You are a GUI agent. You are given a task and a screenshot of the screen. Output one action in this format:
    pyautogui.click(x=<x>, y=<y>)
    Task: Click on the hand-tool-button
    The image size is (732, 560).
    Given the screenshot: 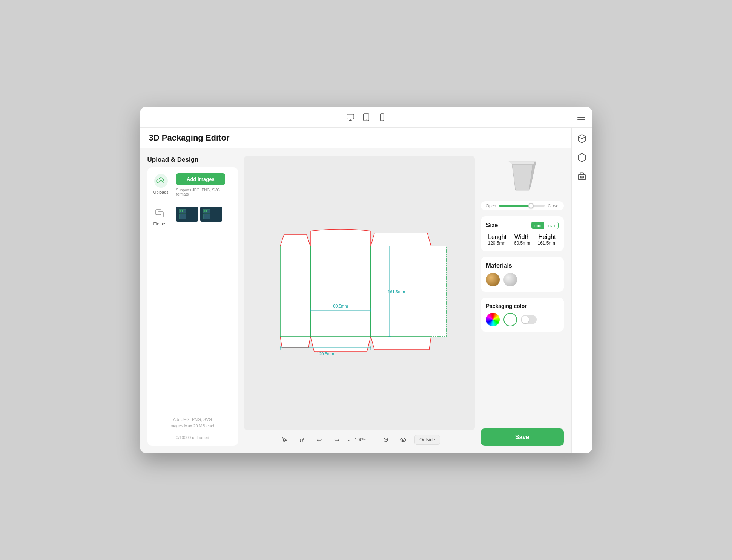 What is the action you would take?
    pyautogui.click(x=302, y=440)
    